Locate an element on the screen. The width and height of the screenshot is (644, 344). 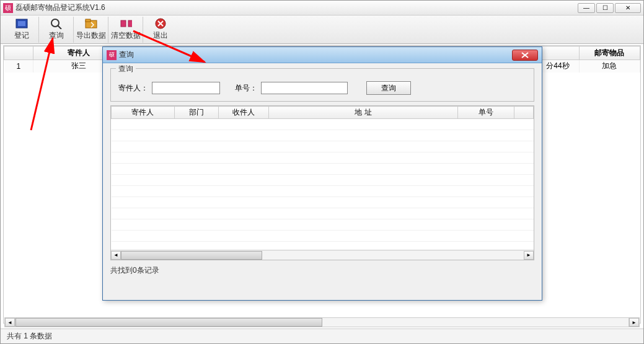
order-label: 单号： is located at coordinates (246, 88).